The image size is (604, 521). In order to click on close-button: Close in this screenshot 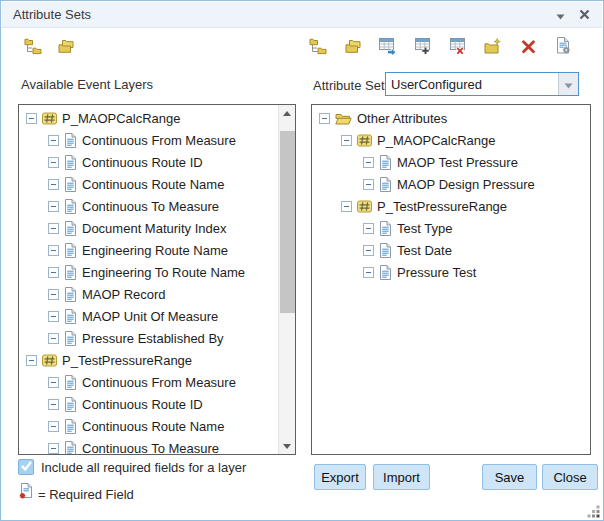, I will do `click(570, 477)`.